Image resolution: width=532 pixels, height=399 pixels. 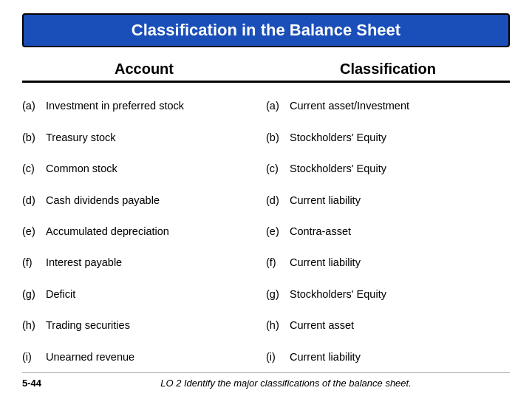 What do you see at coordinates (325, 357) in the screenshot?
I see `class-value-8: Current liability` at bounding box center [325, 357].